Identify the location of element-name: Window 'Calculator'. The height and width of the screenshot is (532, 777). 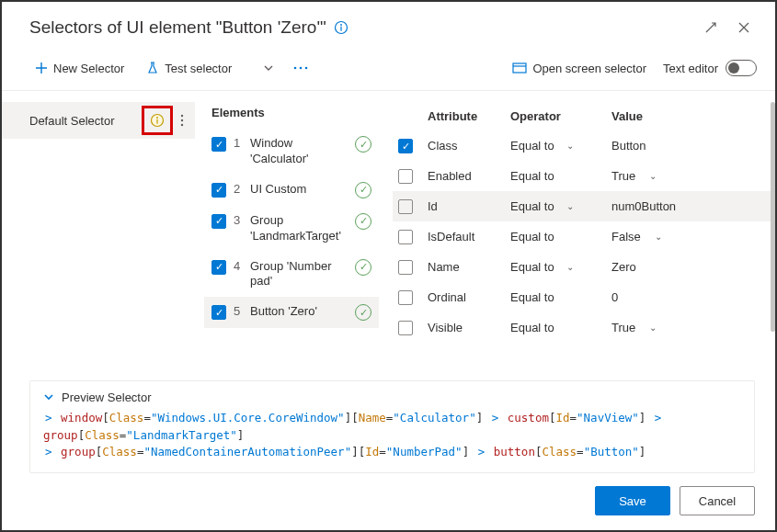
(299, 152).